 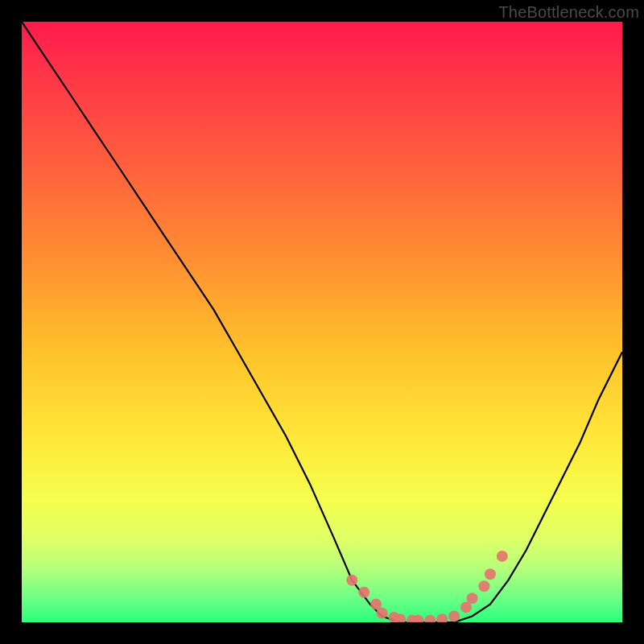 What do you see at coordinates (427, 586) in the screenshot?
I see `marker-layer` at bounding box center [427, 586].